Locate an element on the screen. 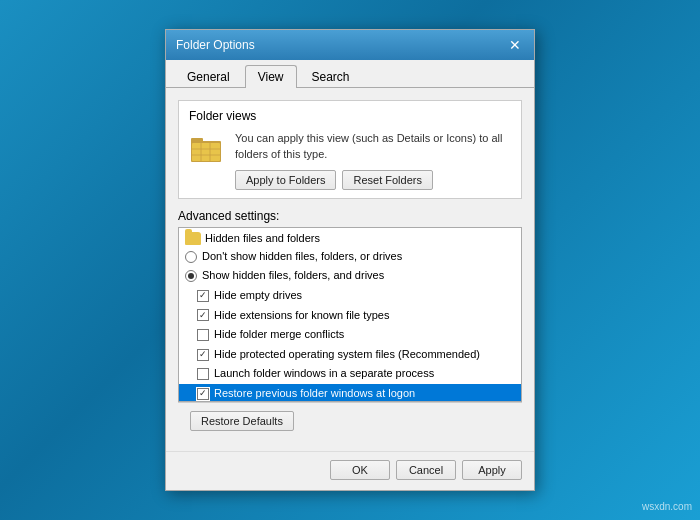  checkbox-hide-empty-drives: Hide empty drives is located at coordinates (350, 296).